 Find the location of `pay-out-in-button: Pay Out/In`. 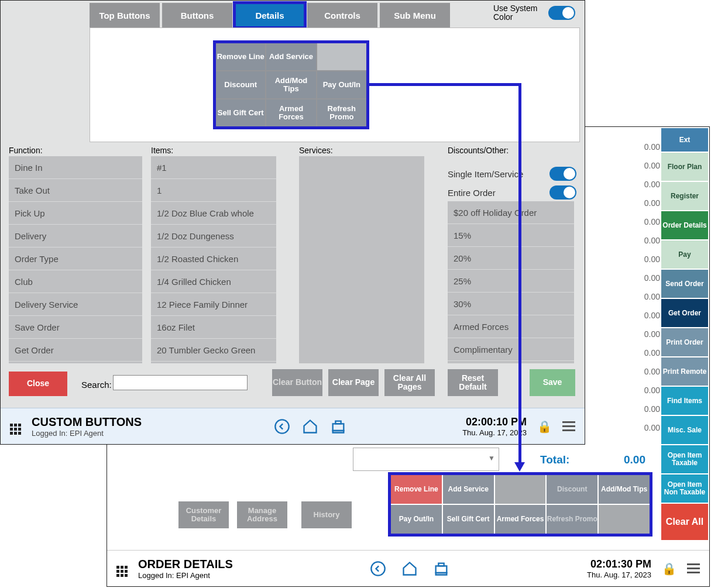

pay-out-in-button: Pay Out/In is located at coordinates (417, 520).